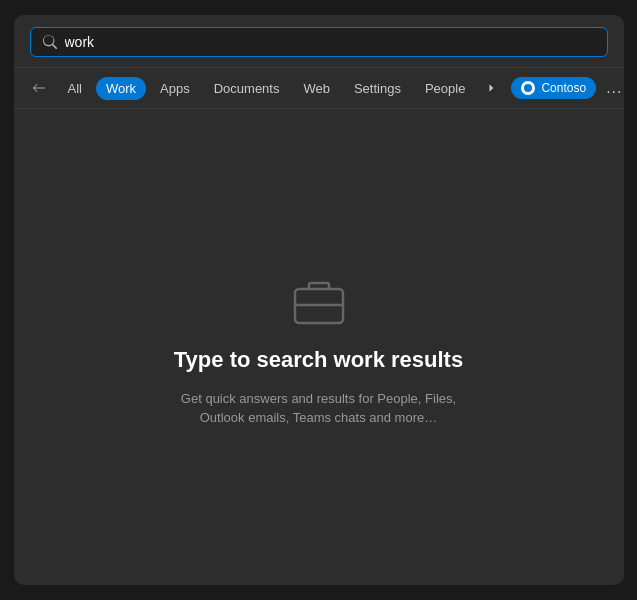 The image size is (637, 600). What do you see at coordinates (612, 88) in the screenshot?
I see `more-options-button: ...` at bounding box center [612, 88].